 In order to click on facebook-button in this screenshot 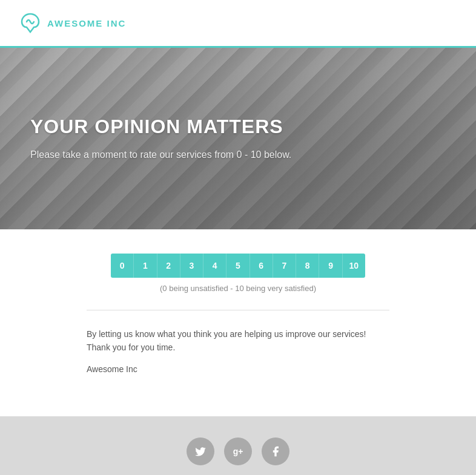, I will do `click(276, 451)`.